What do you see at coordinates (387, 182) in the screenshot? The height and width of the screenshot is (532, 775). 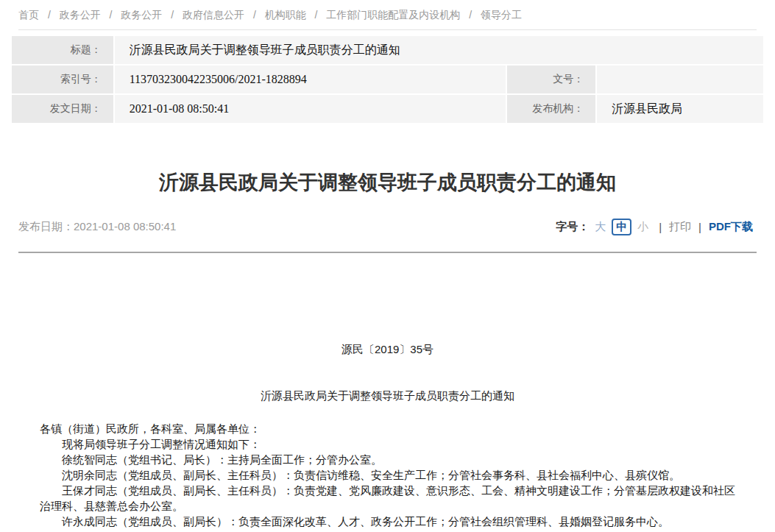 I see `page-title: 沂源县民政局关于调整领导班子成员职责分工的通知` at bounding box center [387, 182].